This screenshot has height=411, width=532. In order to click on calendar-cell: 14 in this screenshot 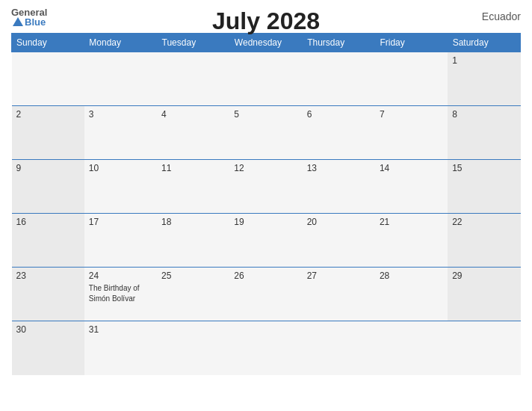, I will do `click(411, 187)`.